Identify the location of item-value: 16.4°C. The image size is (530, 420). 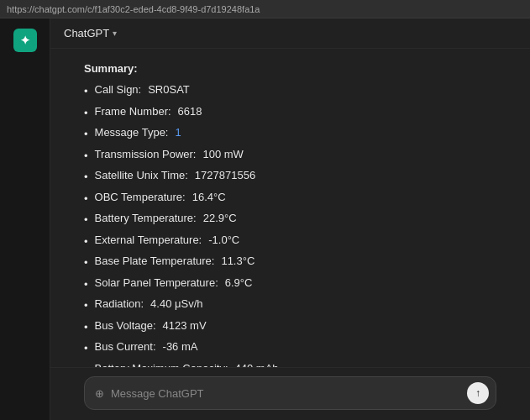
(209, 197).